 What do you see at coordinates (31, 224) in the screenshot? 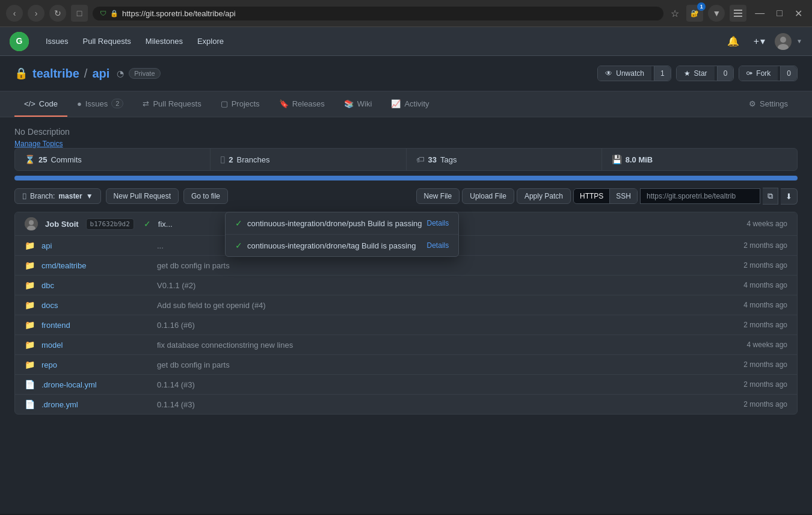
I see `committer-avatar` at bounding box center [31, 224].